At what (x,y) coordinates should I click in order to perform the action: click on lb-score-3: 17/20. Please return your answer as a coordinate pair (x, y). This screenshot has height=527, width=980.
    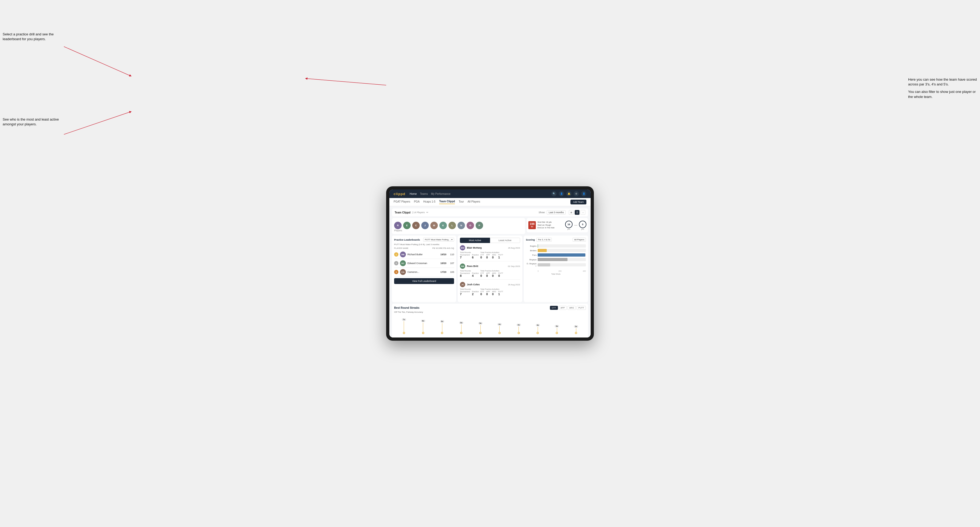
    Looking at the image, I should click on (444, 272).